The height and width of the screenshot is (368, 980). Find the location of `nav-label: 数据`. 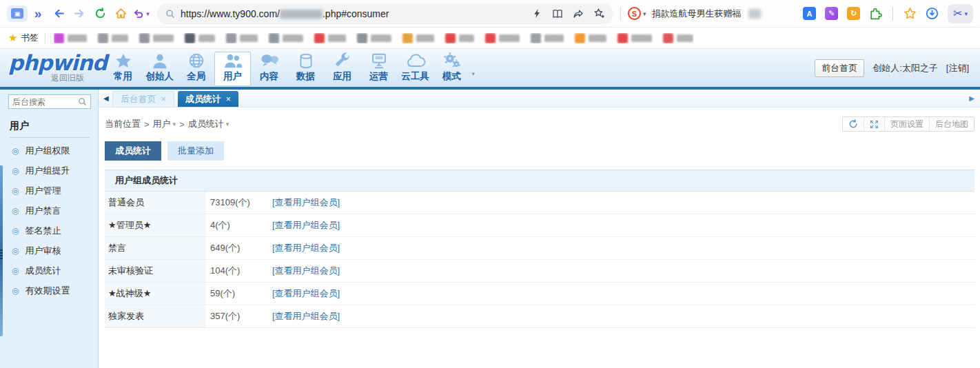

nav-label: 数据 is located at coordinates (306, 76).